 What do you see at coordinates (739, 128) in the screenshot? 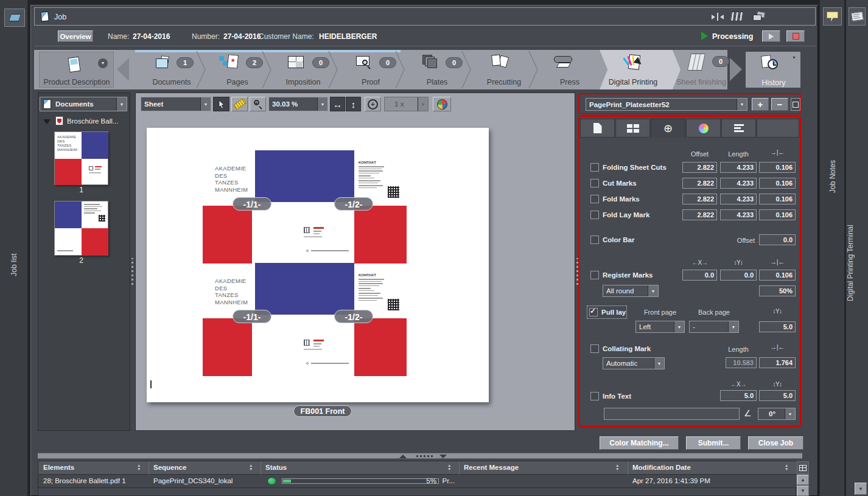
I see `tab-output` at bounding box center [739, 128].